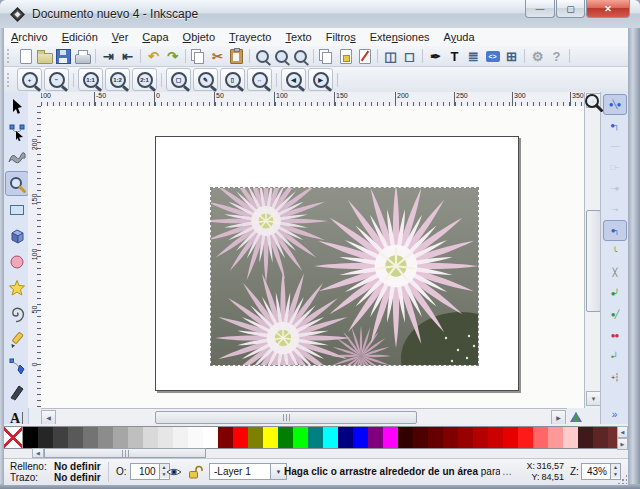  Describe the element at coordinates (17, 106) in the screenshot. I see `tool-selector` at that location.